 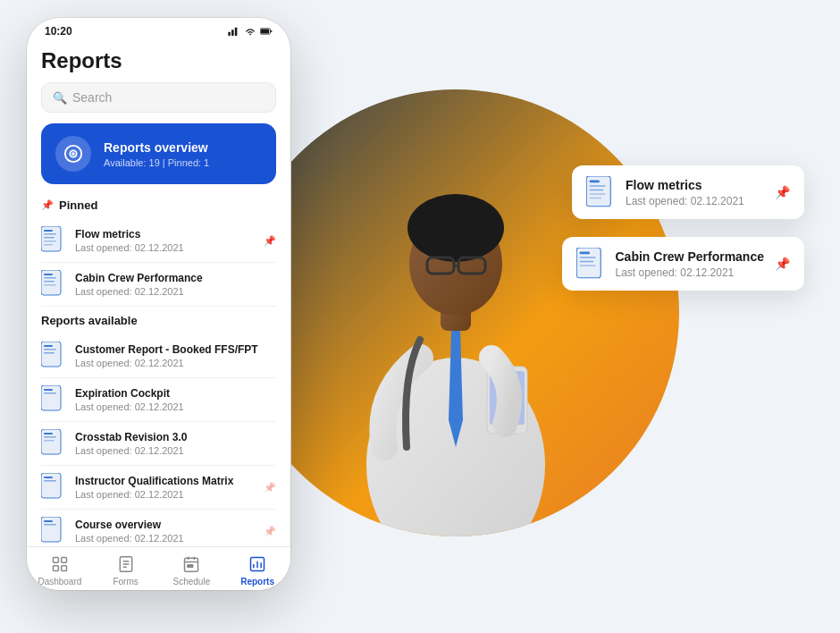 What do you see at coordinates (159, 97) in the screenshot?
I see `search-bar: 🔍 Search` at bounding box center [159, 97].